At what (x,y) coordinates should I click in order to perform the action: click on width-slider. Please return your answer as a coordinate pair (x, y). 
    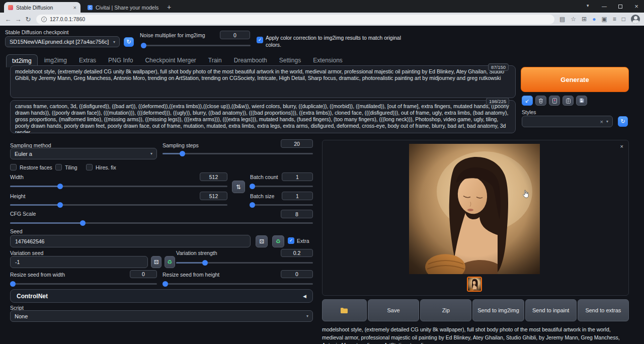
    Looking at the image, I should click on (119, 186).